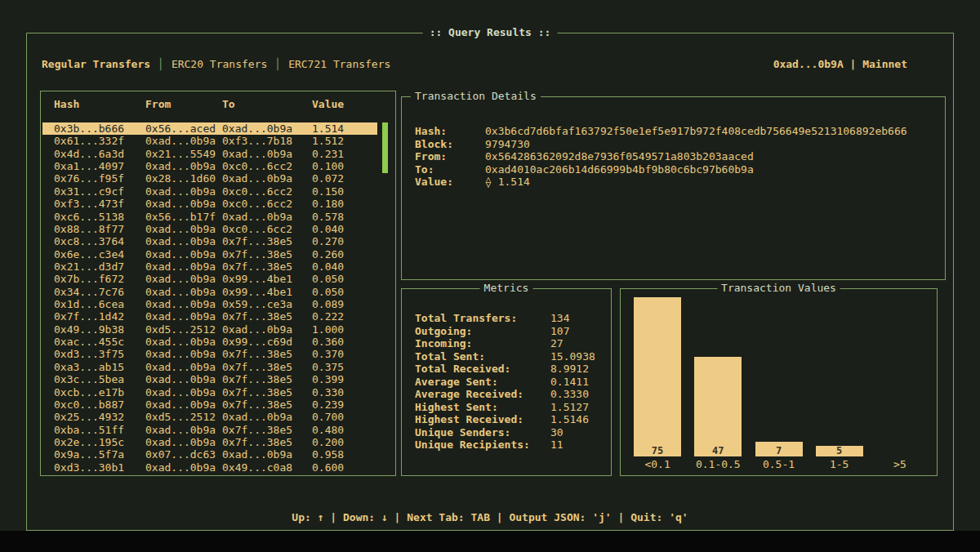 This screenshot has height=552, width=980. Describe the element at coordinates (483, 382) in the screenshot. I see `metric-label: Average Sent:` at that location.